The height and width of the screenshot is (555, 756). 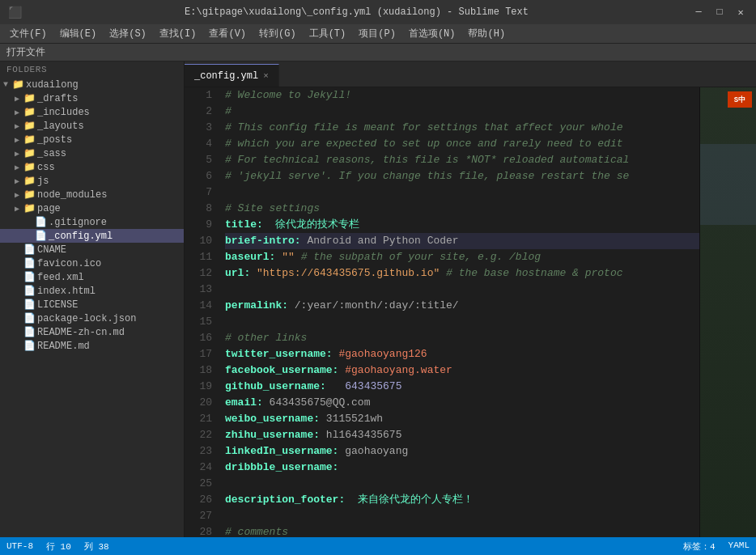 I want to click on code-line-8: # Site settings, so click(x=462, y=209).